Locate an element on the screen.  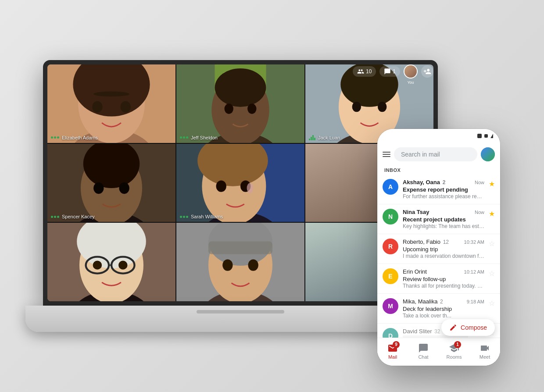
phone-bottom-nav: 9 Mail Chat is located at coordinates (439, 352).